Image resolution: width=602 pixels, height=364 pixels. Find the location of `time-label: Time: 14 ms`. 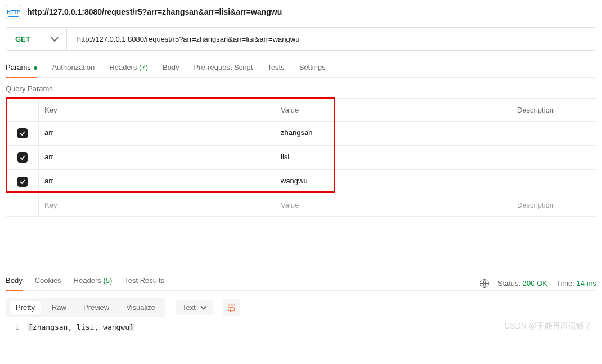

time-label: Time: 14 ms is located at coordinates (576, 284).